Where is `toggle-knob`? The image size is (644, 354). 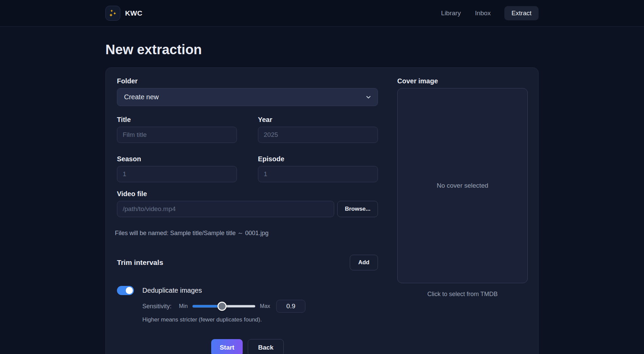
toggle-knob is located at coordinates (129, 291).